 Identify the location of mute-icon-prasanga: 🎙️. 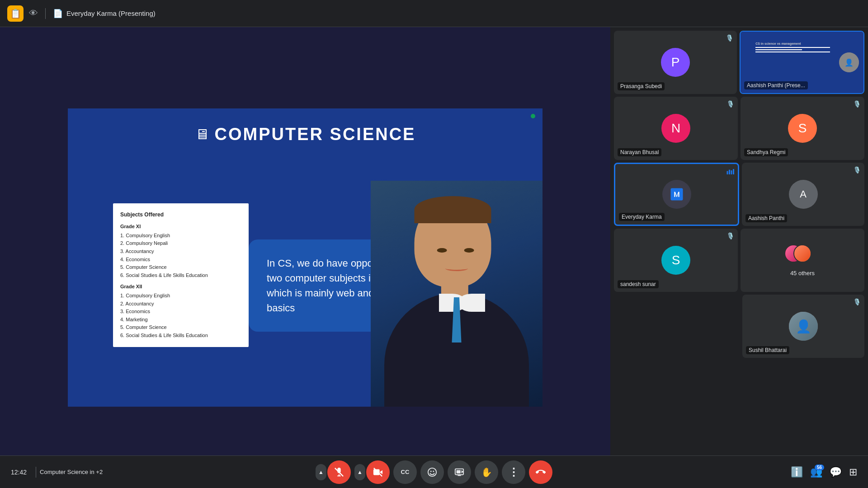
(730, 38).